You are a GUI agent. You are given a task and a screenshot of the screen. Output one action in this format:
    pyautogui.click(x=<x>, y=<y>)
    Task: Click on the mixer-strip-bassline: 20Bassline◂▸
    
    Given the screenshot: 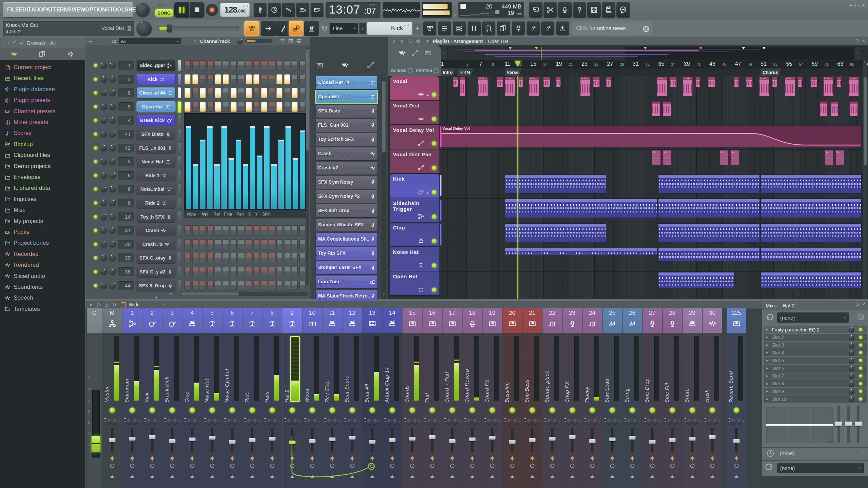 What is the action you would take?
    pyautogui.click(x=512, y=398)
    